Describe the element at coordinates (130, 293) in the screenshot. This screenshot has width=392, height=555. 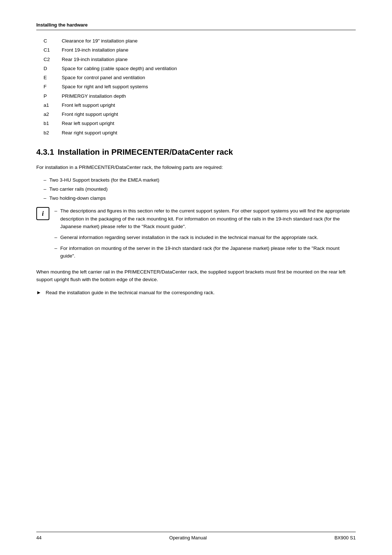
I see `action-text: Read the installation guide in the techn…` at that location.